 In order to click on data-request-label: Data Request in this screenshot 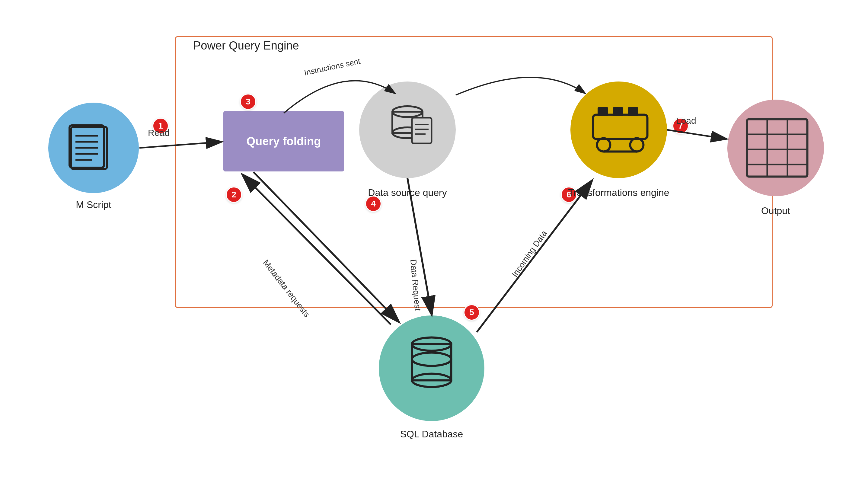, I will do `click(416, 285)`.